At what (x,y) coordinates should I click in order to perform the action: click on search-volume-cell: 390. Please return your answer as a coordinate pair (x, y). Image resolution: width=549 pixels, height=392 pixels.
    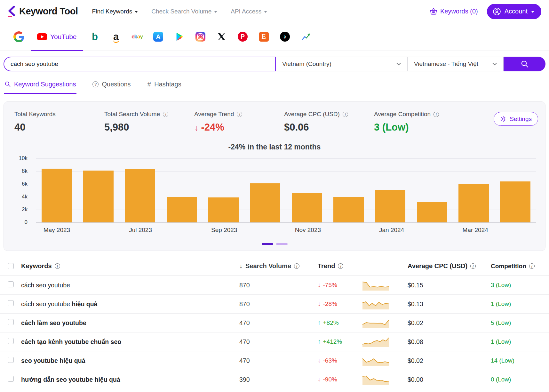
    Looking at the image, I should click on (273, 380).